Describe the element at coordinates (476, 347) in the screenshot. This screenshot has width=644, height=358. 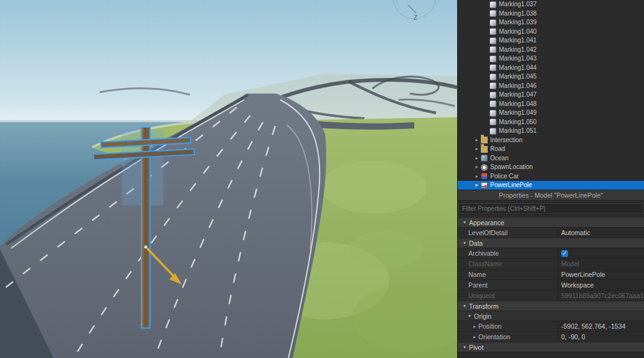
I see `section-label: Pivot` at that location.